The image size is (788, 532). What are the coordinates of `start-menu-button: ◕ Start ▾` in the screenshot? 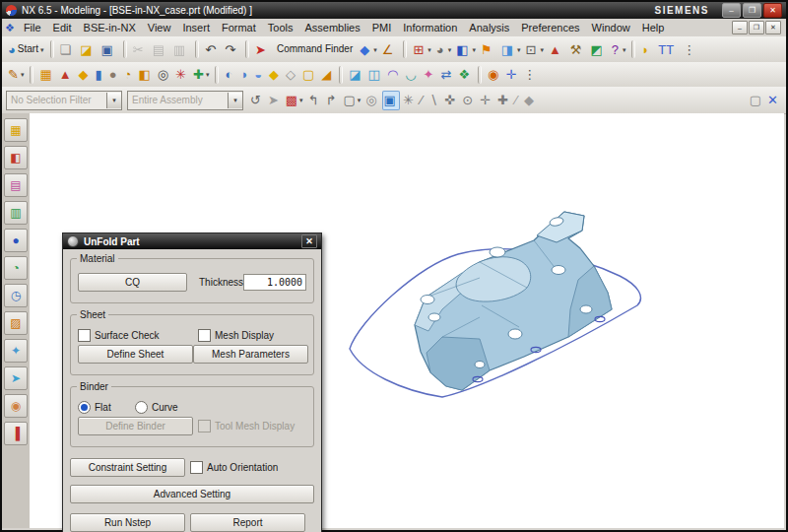 It's located at (26, 49).